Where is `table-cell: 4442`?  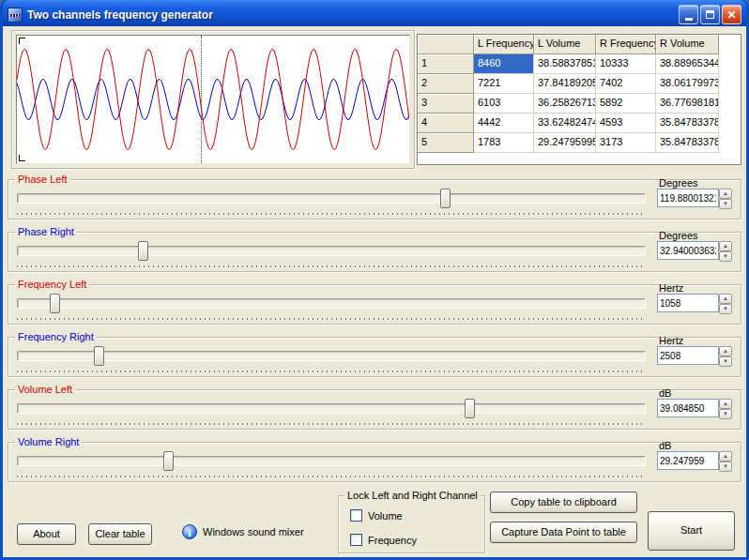 table-cell: 4442 is located at coordinates (504, 124).